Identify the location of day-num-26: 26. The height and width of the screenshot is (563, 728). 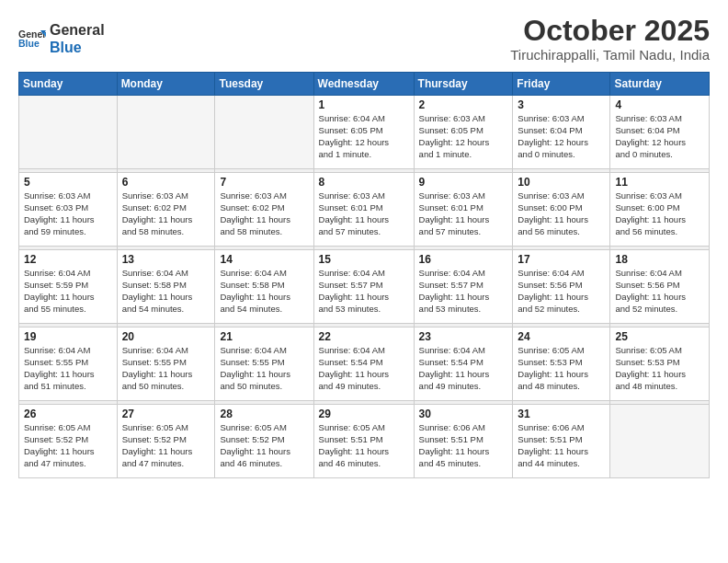
(68, 414).